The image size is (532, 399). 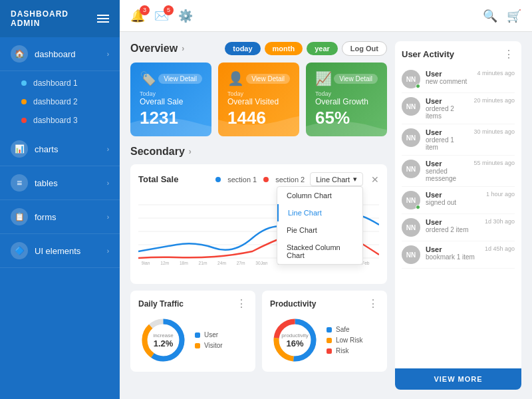 What do you see at coordinates (458, 201) in the screenshot?
I see `activity-item: NN User signed out 1 hour ago` at bounding box center [458, 201].